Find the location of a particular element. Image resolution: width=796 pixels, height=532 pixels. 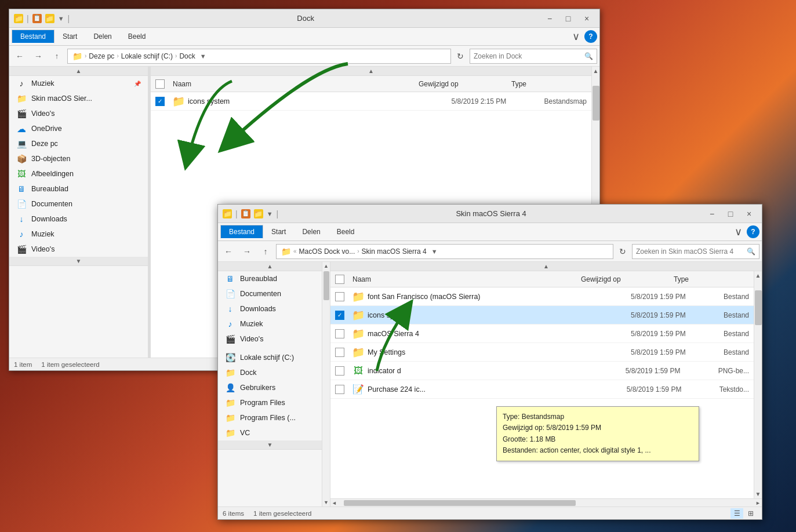

maximize-button-skin: □ is located at coordinates (730, 214).